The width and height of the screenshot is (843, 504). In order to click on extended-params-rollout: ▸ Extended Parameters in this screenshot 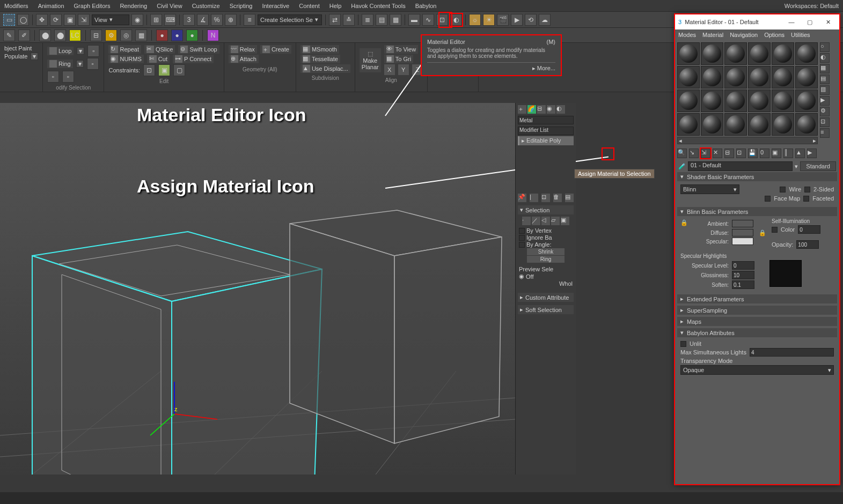, I will do `click(757, 299)`.